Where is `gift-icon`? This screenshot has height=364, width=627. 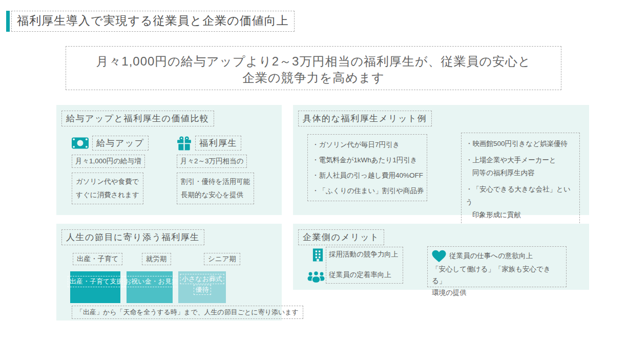 gift-icon is located at coordinates (184, 143).